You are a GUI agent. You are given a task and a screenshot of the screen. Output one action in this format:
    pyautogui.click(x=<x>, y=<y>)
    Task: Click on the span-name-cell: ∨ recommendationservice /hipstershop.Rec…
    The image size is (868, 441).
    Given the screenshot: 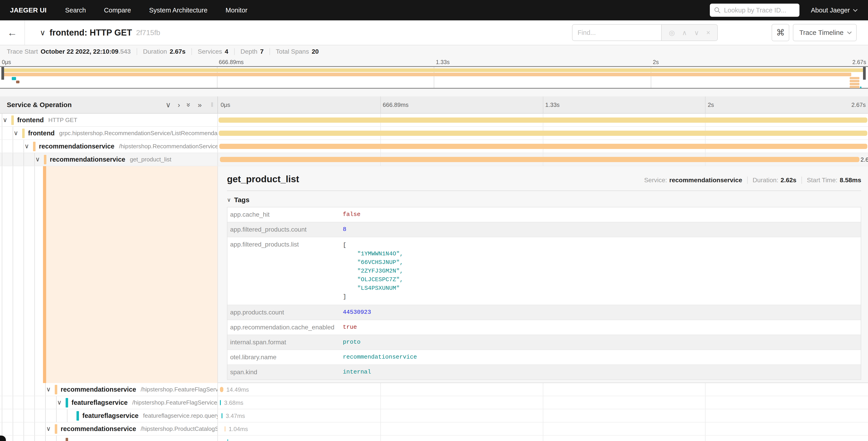 What is the action you would take?
    pyautogui.click(x=109, y=146)
    